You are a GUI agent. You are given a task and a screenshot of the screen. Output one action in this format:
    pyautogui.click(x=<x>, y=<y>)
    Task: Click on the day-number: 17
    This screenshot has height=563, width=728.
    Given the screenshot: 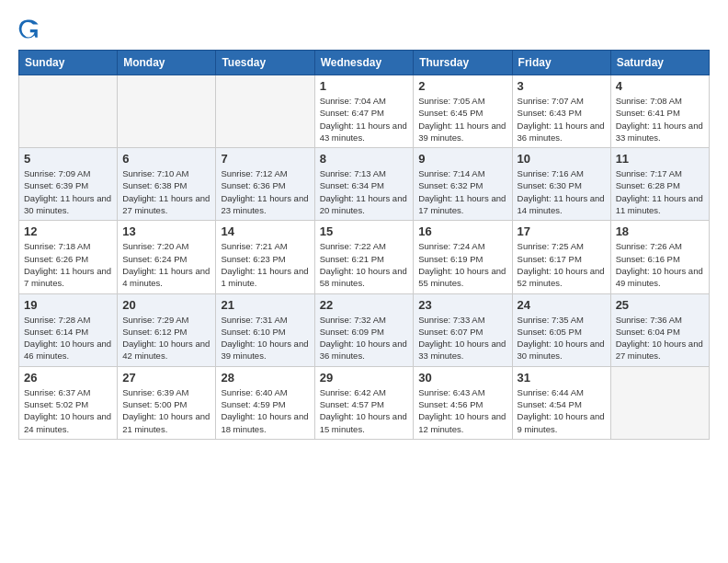 What is the action you would take?
    pyautogui.click(x=562, y=232)
    